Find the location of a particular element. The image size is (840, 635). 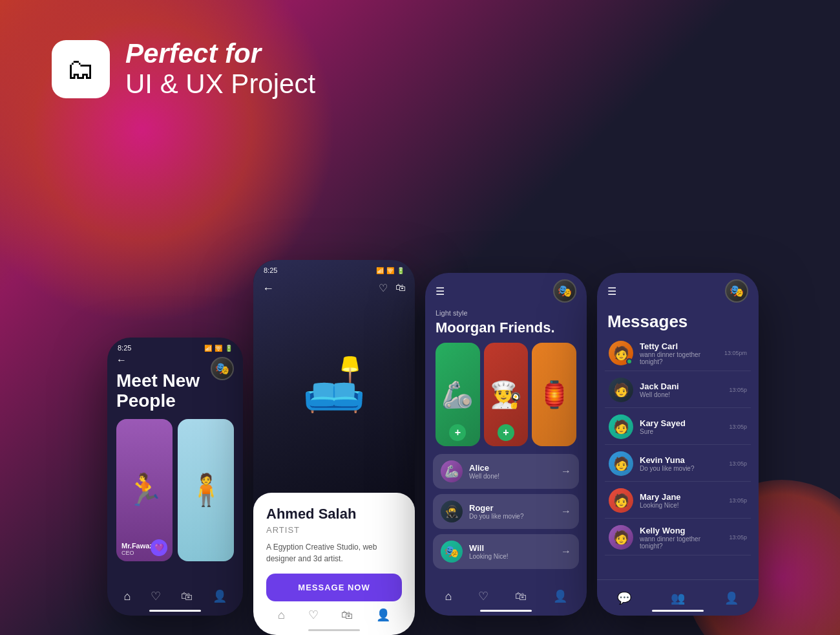

phone3-nav-bag: 🛍 is located at coordinates (521, 596).